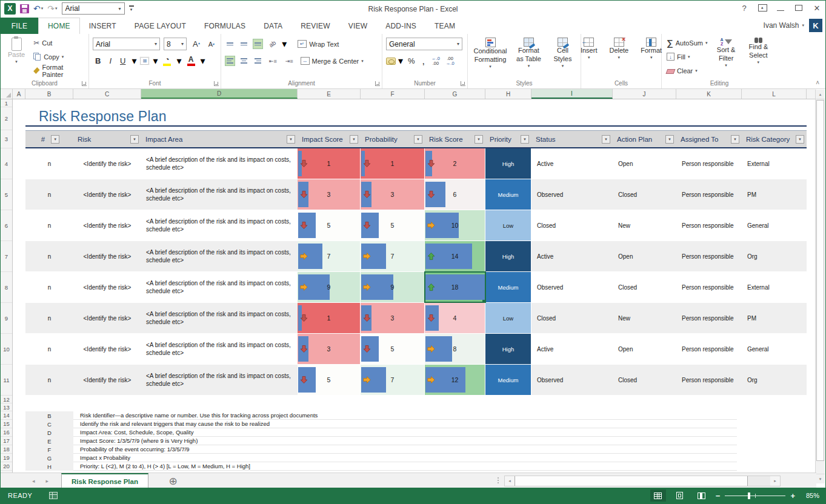 The height and width of the screenshot is (504, 826). Describe the element at coordinates (405, 433) in the screenshot. I see `legend-text: Impact Area: Cost, Schedule, Scope, Qual…` at that location.